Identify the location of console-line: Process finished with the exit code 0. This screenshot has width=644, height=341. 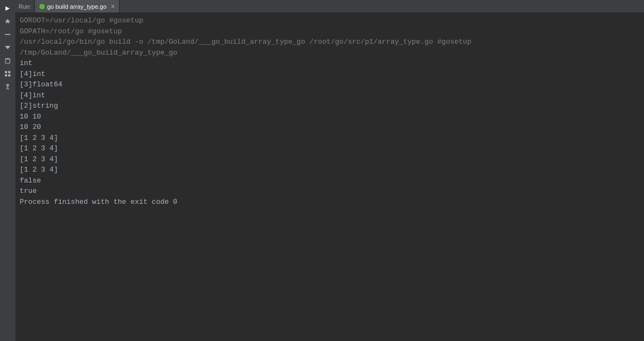
(330, 202).